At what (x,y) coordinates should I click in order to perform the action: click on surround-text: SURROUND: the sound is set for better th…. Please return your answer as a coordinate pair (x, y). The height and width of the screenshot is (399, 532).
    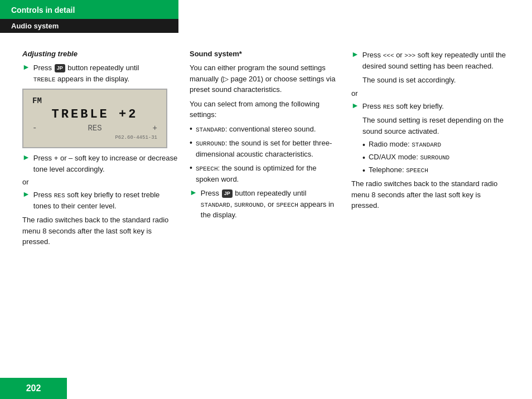
    Looking at the image, I should click on (268, 148).